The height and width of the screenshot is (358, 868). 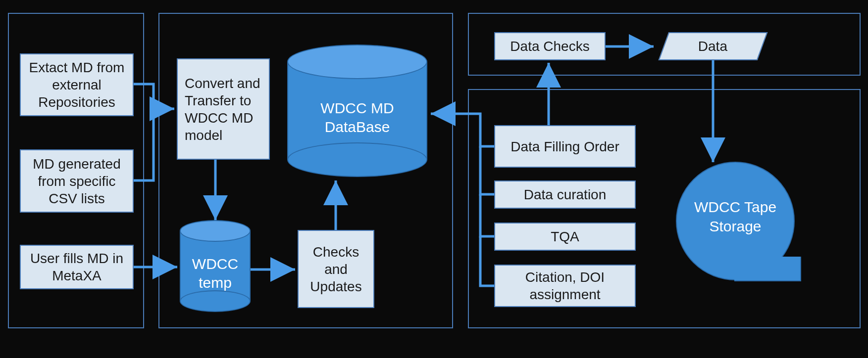 What do you see at coordinates (336, 269) in the screenshot?
I see `box-checks-updates: Checks and Updates` at bounding box center [336, 269].